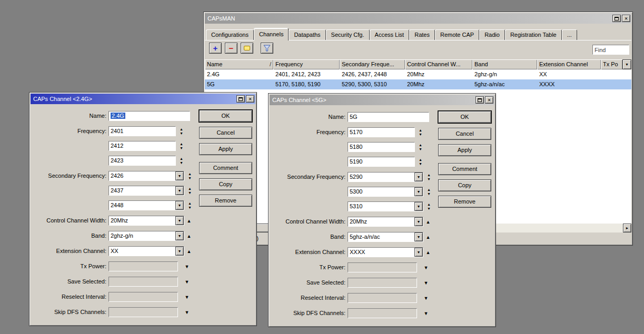  Describe the element at coordinates (627, 64) in the screenshot. I see `column-selector-button: ▼` at that location.